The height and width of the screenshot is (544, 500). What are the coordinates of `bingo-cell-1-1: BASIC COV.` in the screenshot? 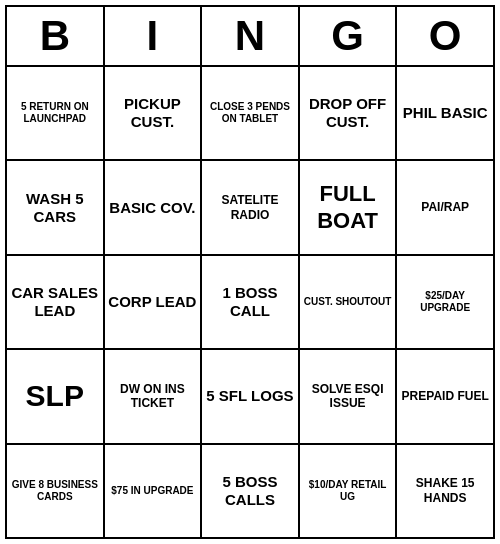 It's located at (154, 207).